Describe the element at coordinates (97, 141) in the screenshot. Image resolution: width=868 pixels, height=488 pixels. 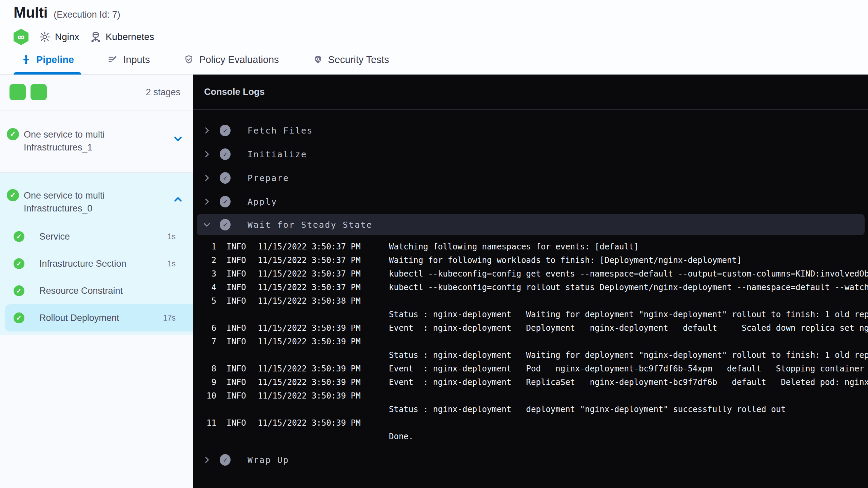
I see `stage-item: One service to multi Infrastructures_1` at that location.